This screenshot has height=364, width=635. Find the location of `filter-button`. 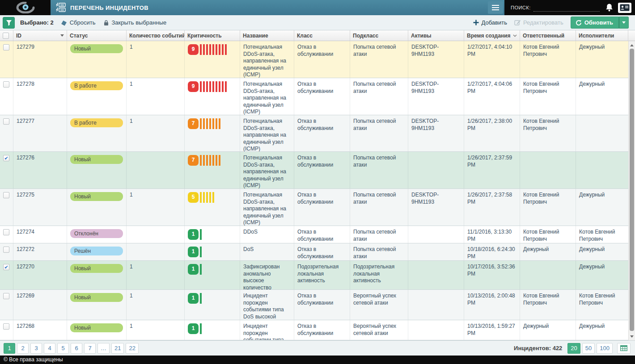

filter-button is located at coordinates (9, 23).